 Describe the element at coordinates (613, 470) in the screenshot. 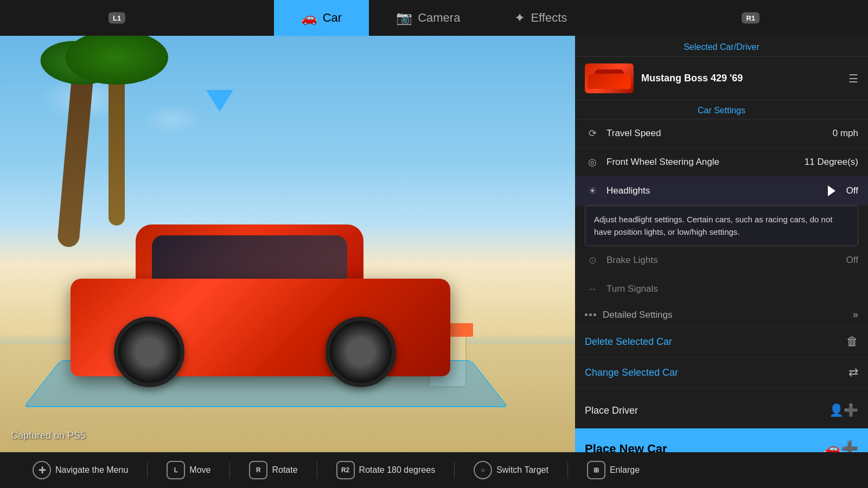

I see `enlarge-action: ⊞ Enlarge` at that location.